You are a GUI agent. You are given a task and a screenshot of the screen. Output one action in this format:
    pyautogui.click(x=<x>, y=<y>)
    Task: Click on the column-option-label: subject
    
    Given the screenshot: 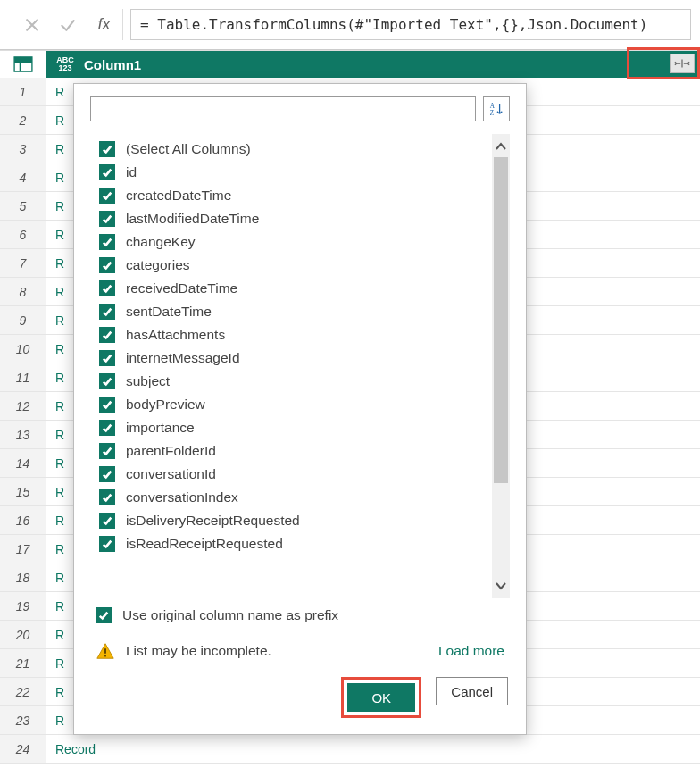 What is the action you would take?
    pyautogui.click(x=148, y=381)
    